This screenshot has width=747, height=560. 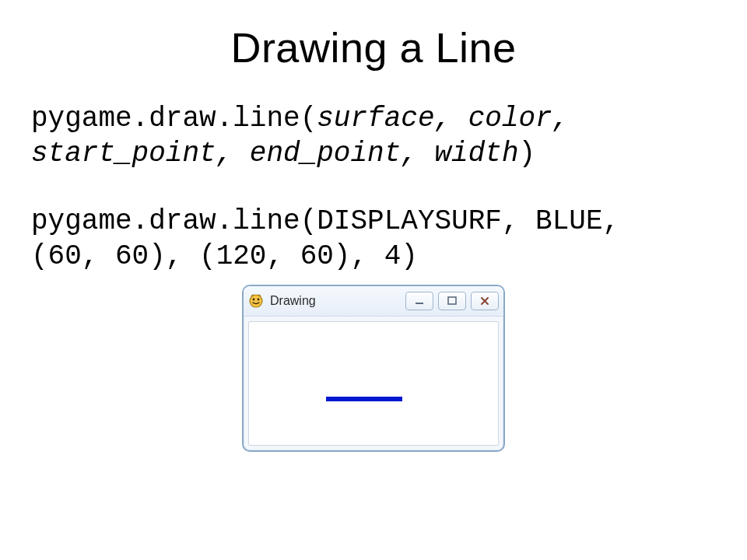 What do you see at coordinates (452, 301) in the screenshot?
I see `maximize-button` at bounding box center [452, 301].